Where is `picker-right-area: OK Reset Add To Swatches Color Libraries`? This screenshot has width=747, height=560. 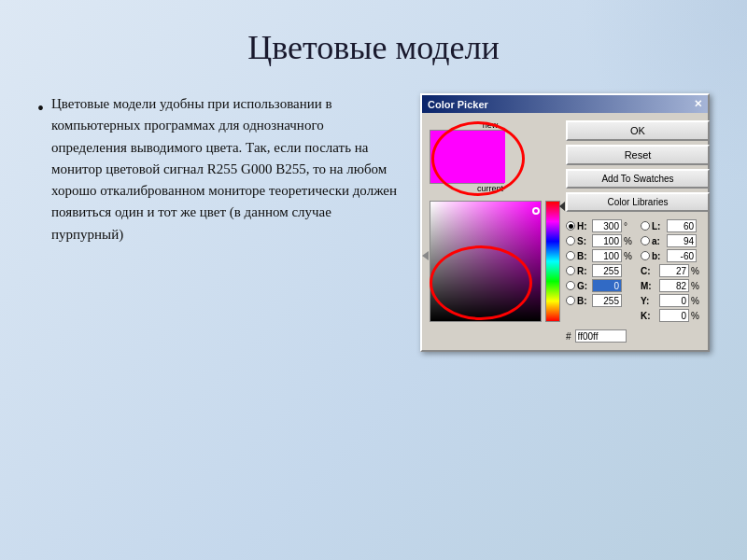 picker-right-area: OK Reset Add To Swatches Color Libraries is located at coordinates (638, 231).